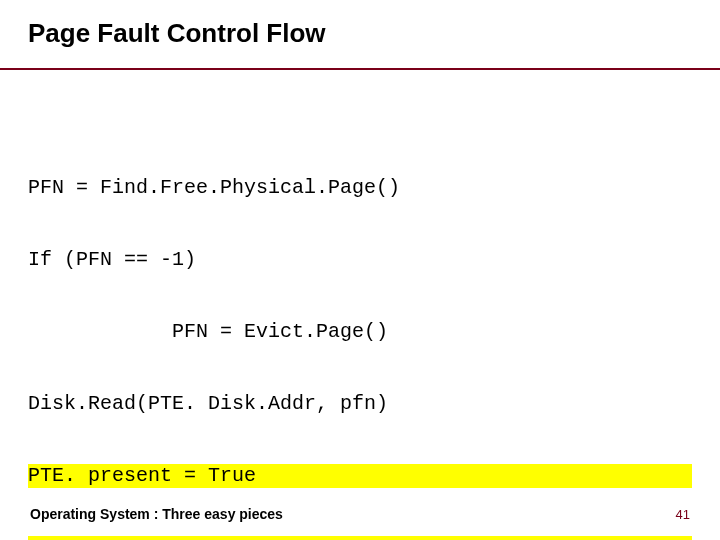 The height and width of the screenshot is (540, 720). What do you see at coordinates (360, 69) in the screenshot?
I see `divider-line` at bounding box center [360, 69].